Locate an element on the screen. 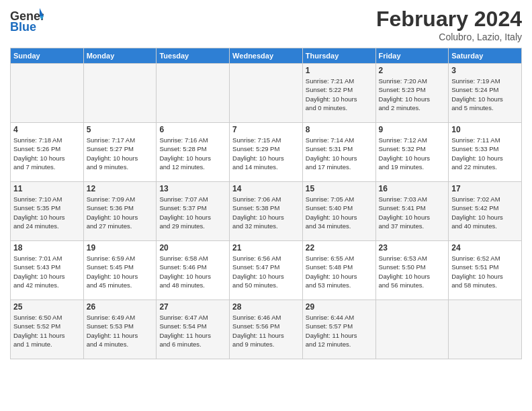 The height and width of the screenshot is (411, 532). day-number: 16 is located at coordinates (412, 189).